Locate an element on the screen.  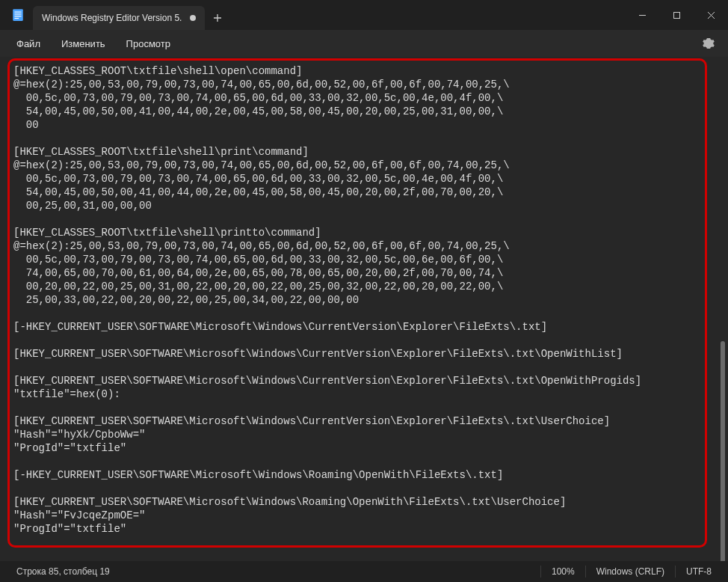
status-zoom: 100% is located at coordinates (564, 572).